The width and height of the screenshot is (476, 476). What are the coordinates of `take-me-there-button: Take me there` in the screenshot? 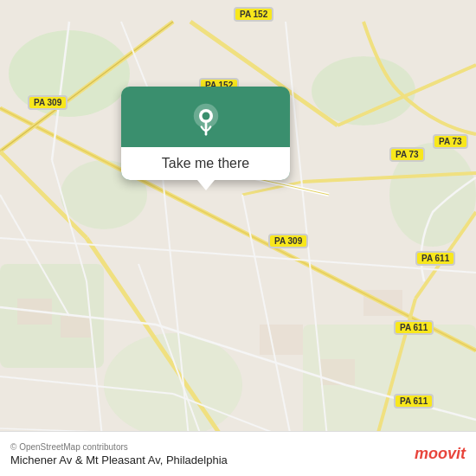 It's located at (206, 164).